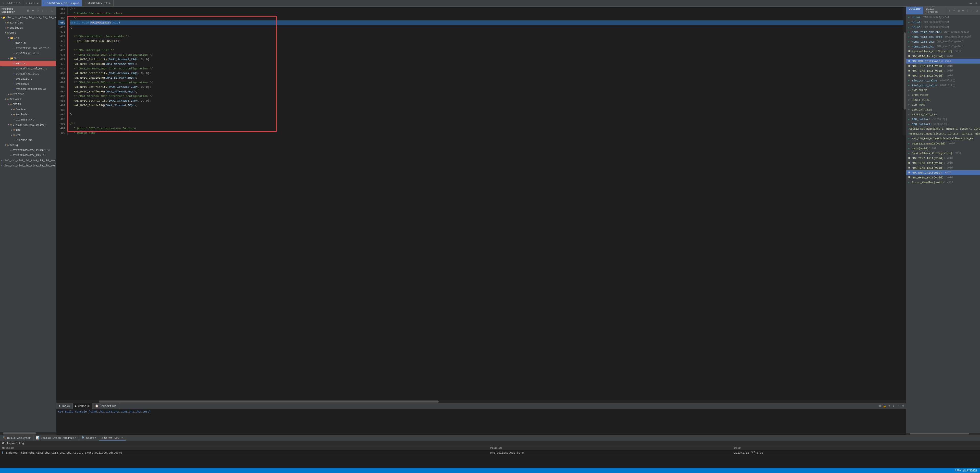 The width and height of the screenshot is (980, 473). What do you see at coordinates (62, 3) in the screenshot?
I see `tab-hal-msp: ▪ stm32f4xx_hal_msp.c` at bounding box center [62, 3].